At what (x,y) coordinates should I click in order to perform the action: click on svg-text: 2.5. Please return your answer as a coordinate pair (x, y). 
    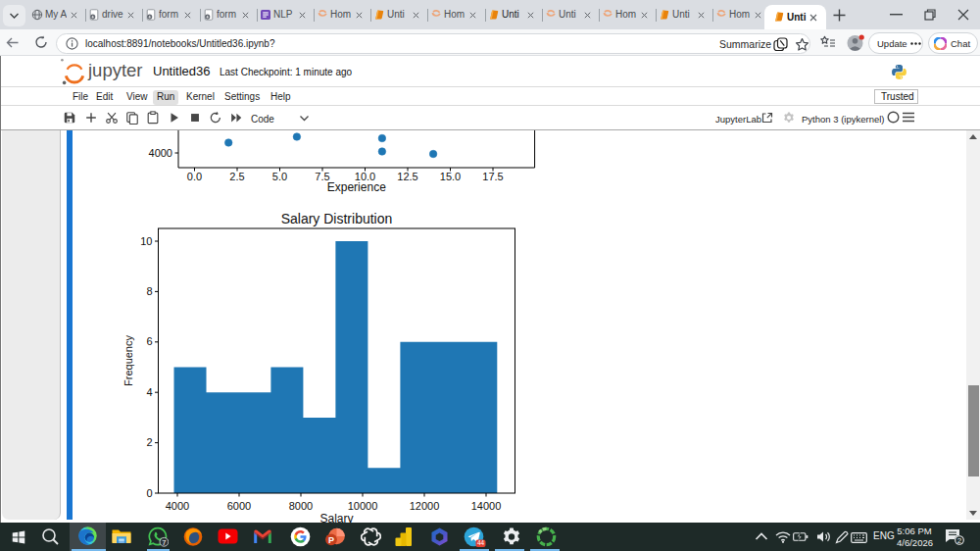
    Looking at the image, I should click on (237, 176).